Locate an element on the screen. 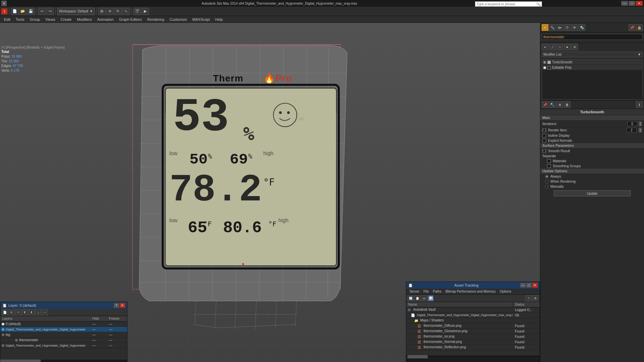 The height and width of the screenshot is (362, 644). asset-tool-3: 🗂 is located at coordinates (424, 298).